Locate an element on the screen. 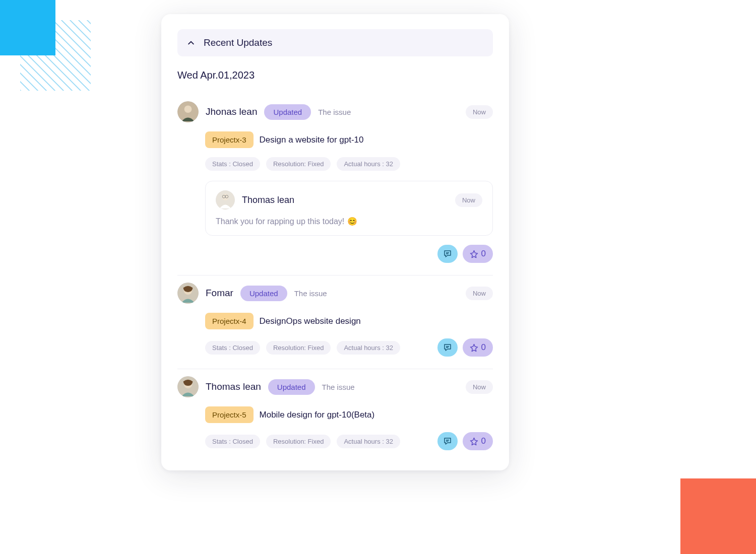  task-title: Mobile design for gpt-10(Beta) is located at coordinates (318, 415).